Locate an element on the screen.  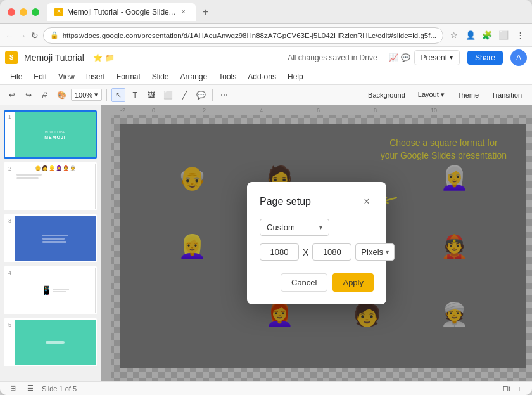
close-window-button is located at coordinates (11, 12).